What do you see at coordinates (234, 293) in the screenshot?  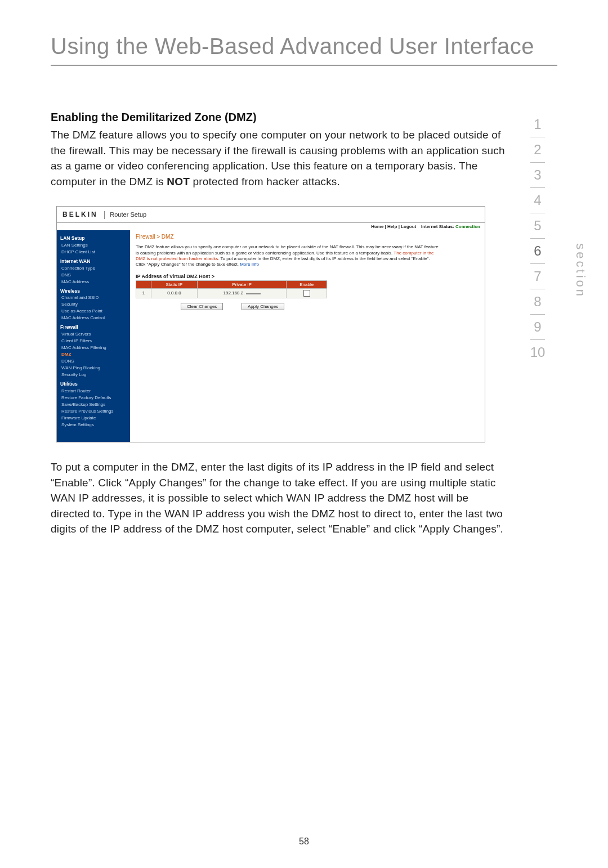 I see `private-ip-prefix: 192.168.2.` at bounding box center [234, 293].